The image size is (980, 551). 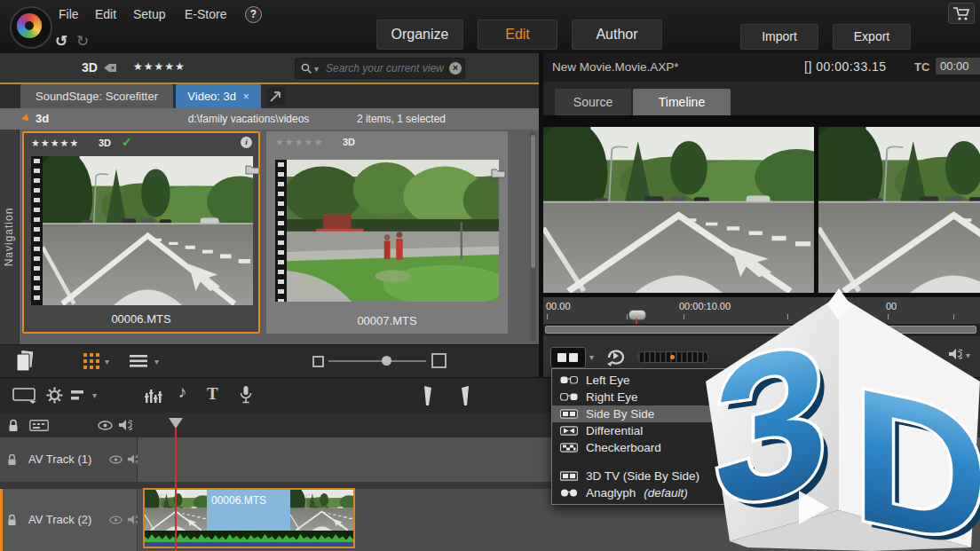 What do you see at coordinates (176, 423) in the screenshot?
I see `timeline-playhead-handle` at bounding box center [176, 423].